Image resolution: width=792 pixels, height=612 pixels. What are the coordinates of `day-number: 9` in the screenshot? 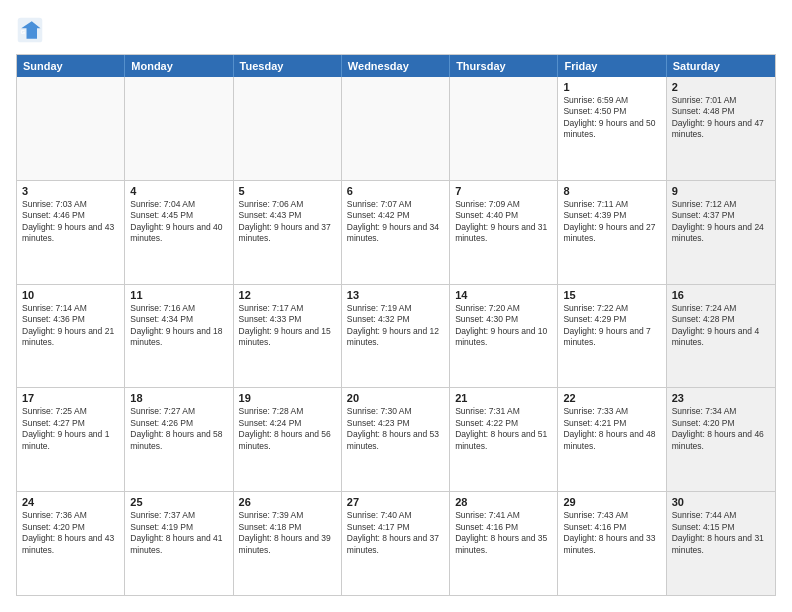 It's located at (721, 191).